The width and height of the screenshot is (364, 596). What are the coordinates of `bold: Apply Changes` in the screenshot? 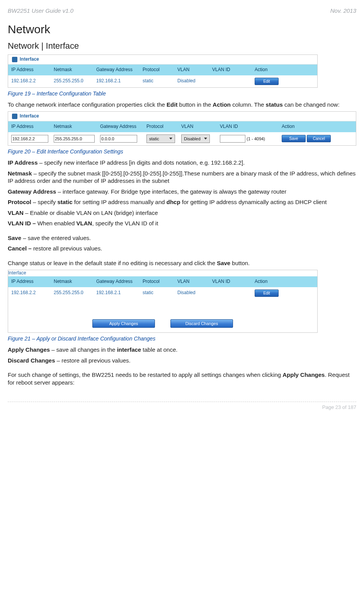 It's located at (304, 375).